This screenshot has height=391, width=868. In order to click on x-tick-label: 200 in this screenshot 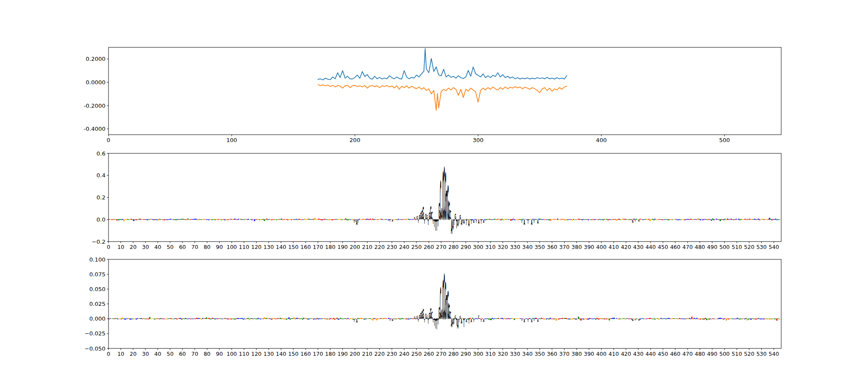, I will do `click(355, 247)`.